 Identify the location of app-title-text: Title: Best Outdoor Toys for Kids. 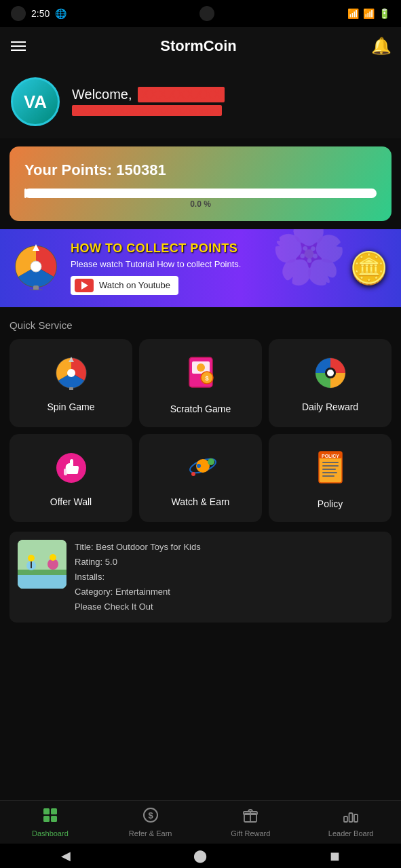
(138, 547).